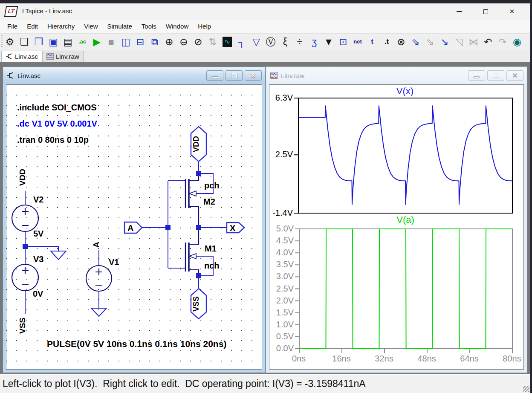 The image size is (532, 393). Describe the element at coordinates (82, 42) in the screenshot. I see `edit-simulation-cmd-icon: .ac` at that location.